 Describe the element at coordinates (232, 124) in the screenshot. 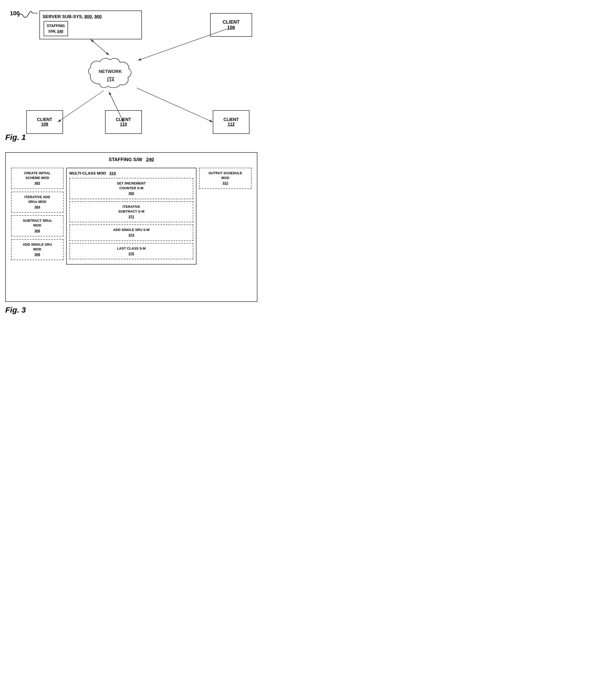

I see `client112-ref: 112` at that location.